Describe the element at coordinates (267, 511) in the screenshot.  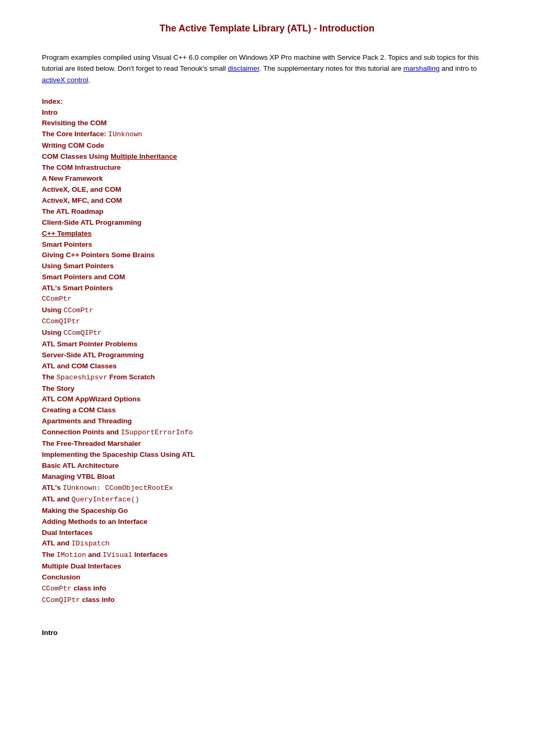
I see `index-item-spaceship-go: Making the Spaceship Go` at that location.